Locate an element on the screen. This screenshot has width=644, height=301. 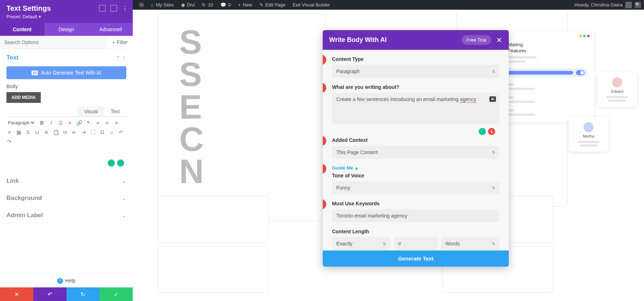
ai-badge-icon: AI is located at coordinates (35, 73).